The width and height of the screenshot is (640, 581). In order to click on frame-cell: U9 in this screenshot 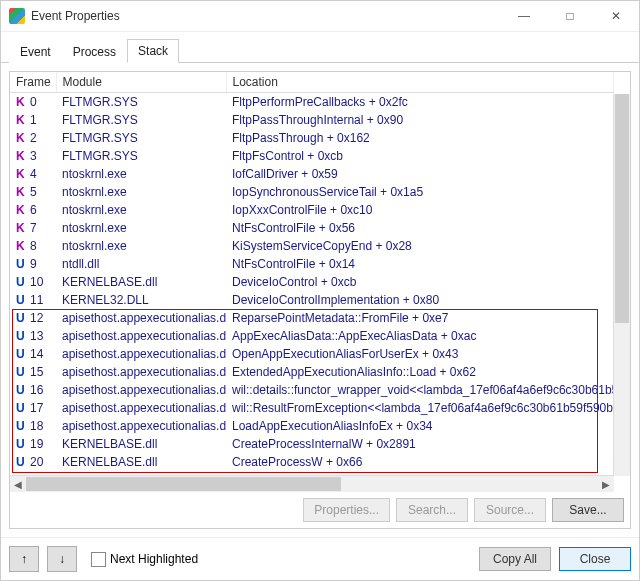, I will do `click(33, 264)`.